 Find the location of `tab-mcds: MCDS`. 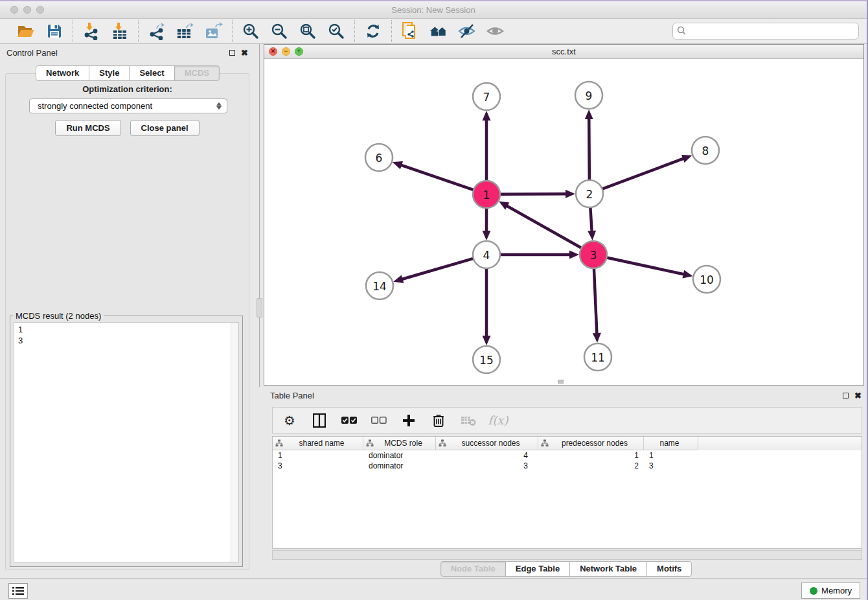

tab-mcds: MCDS is located at coordinates (197, 73).